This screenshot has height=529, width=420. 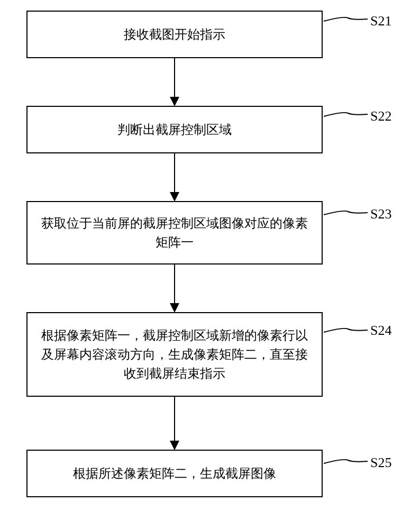 What do you see at coordinates (175, 130) in the screenshot?
I see `step-box-s22: 判断出截屏控制区域` at bounding box center [175, 130].